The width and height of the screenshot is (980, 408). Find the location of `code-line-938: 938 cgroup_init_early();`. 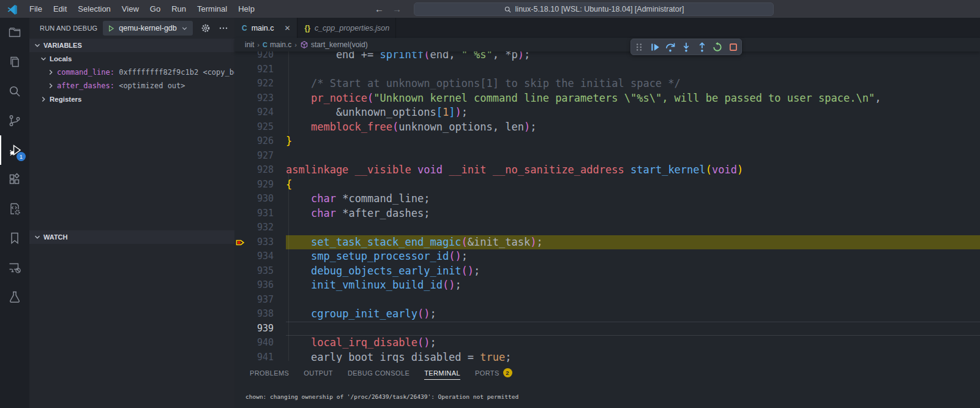

code-line-938: 938 cgroup_init_early(); is located at coordinates (607, 314).